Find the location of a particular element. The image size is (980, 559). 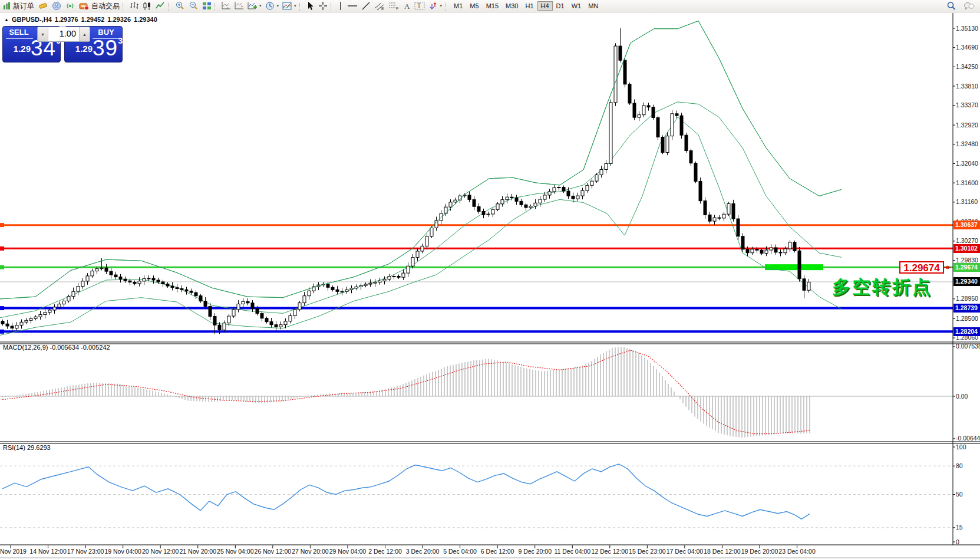

crosshair-button is located at coordinates (323, 6).